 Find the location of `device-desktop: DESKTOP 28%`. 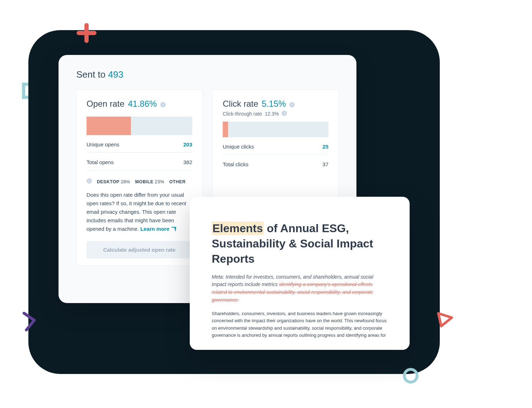

device-desktop: DESKTOP 28% is located at coordinates (113, 182).